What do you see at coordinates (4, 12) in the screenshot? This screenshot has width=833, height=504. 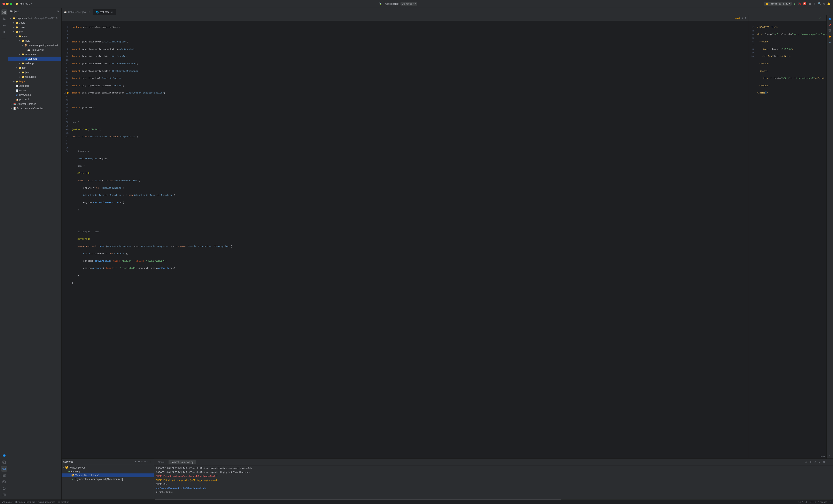 I see `project-view-icon` at bounding box center [4, 12].